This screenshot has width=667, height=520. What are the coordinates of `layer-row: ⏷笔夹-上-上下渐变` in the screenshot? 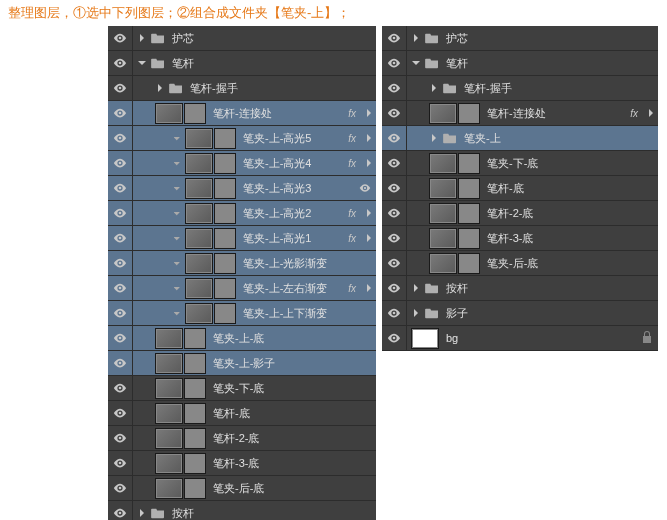 It's located at (242, 314).